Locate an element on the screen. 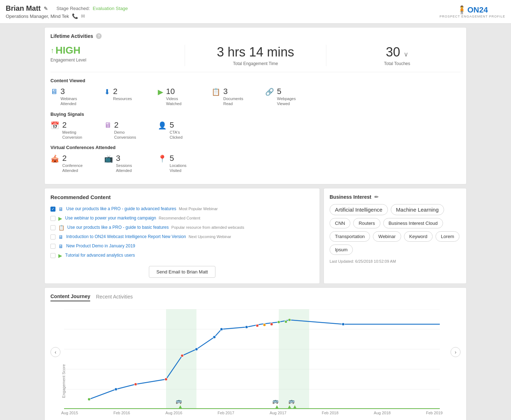 The height and width of the screenshot is (420, 511). tag-bic: Business Interest Cloud is located at coordinates (413, 223).